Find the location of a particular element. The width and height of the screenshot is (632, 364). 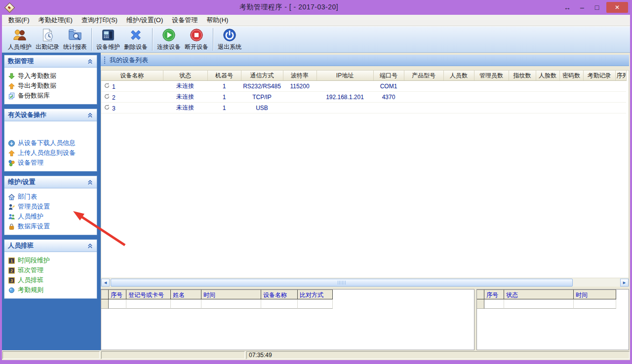

menu-item-help: 帮助(H) is located at coordinates (217, 20).